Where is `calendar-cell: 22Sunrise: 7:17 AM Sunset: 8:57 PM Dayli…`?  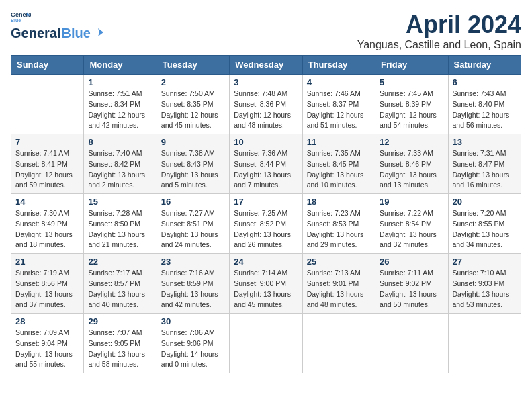
calendar-cell: 22Sunrise: 7:17 AM Sunset: 8:57 PM Dayli… is located at coordinates (120, 283).